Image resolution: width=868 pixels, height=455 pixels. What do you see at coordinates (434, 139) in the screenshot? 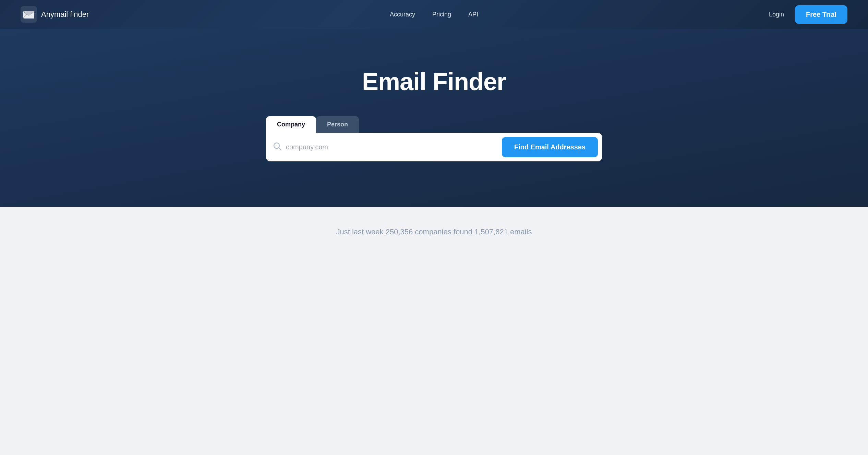
I see `search-container: Company Person Find Email Addresses` at bounding box center [434, 139].